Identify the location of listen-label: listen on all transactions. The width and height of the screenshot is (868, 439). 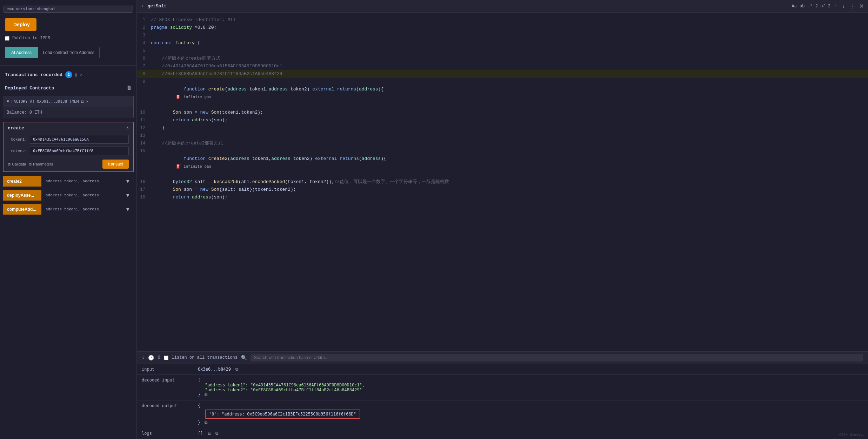
(205, 358).